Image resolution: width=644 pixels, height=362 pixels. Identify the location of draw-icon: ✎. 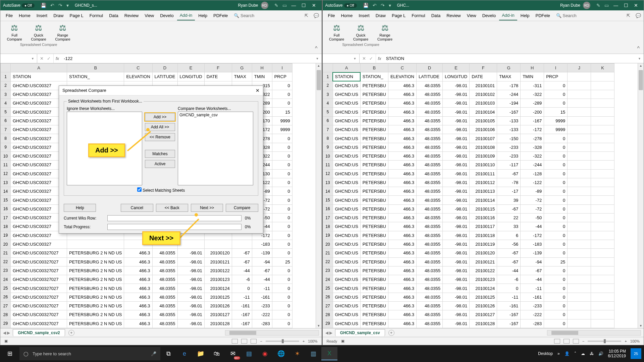
(598, 5).